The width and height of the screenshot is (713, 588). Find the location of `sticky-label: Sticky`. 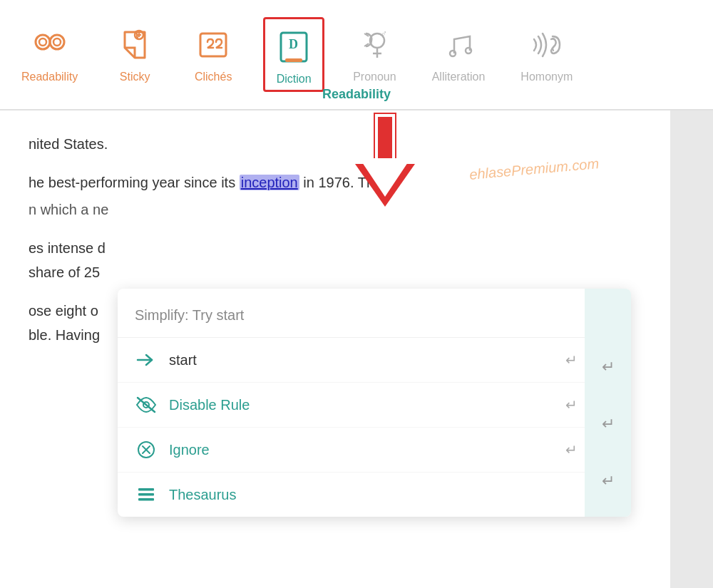

sticky-label: Sticky is located at coordinates (135, 77).